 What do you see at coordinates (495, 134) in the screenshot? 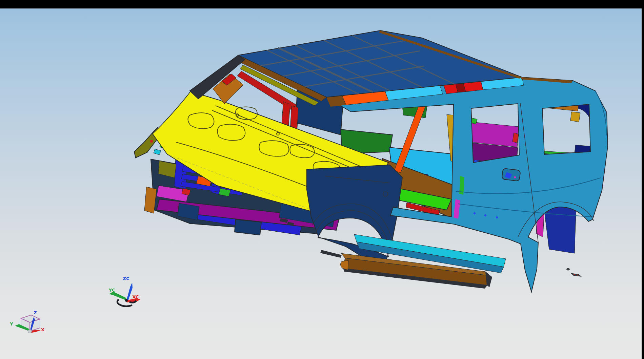
I see `cargo-trim-magenta` at bounding box center [495, 134].